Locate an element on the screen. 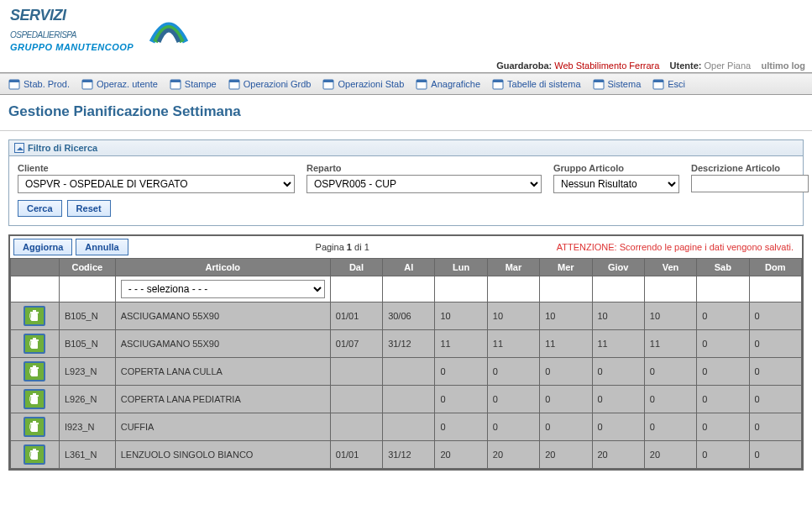 The width and height of the screenshot is (812, 505). cell-gio: 10 is located at coordinates (618, 316).